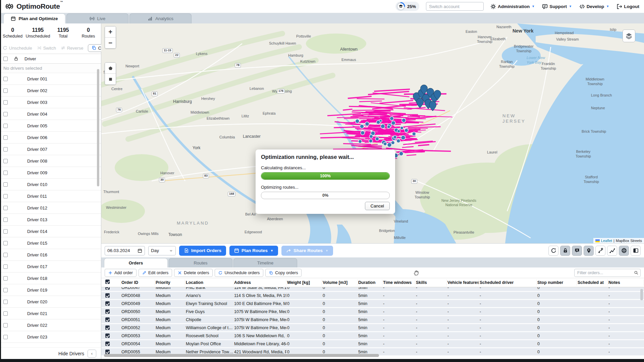  I want to click on lock-toggle-button, so click(565, 251).